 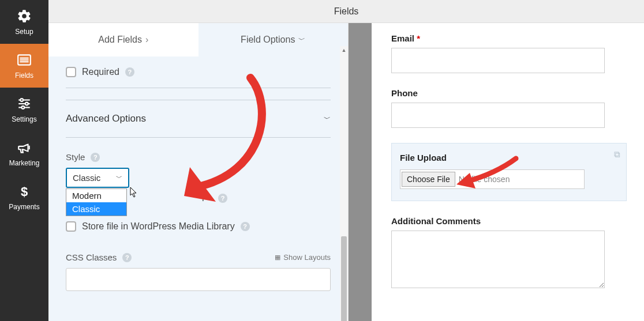 What do you see at coordinates (199, 119) in the screenshot?
I see `advanced-options-header: Advanced Options ﹀` at bounding box center [199, 119].